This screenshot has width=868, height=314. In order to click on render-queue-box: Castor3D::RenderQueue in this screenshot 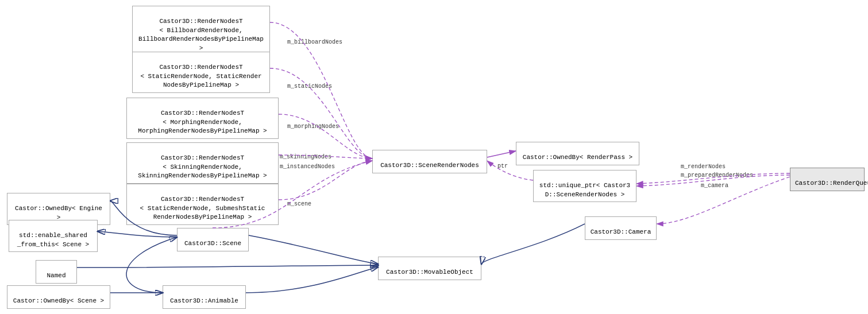, I will do `click(827, 179)`.